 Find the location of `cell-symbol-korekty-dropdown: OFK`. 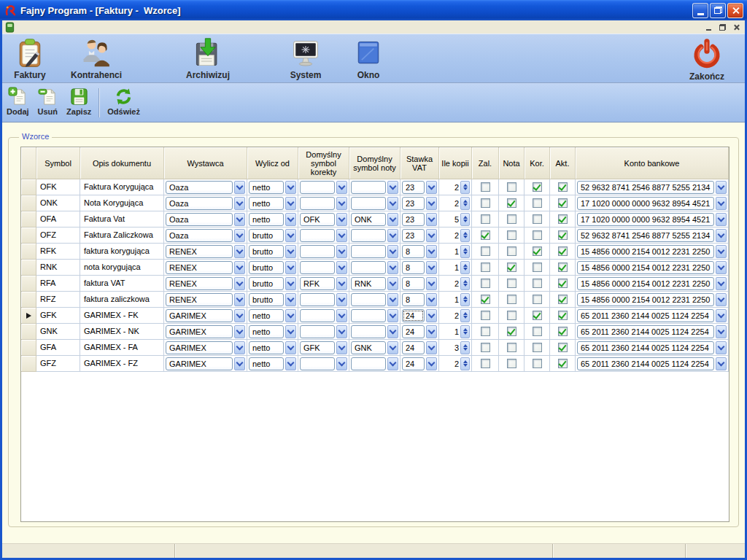

cell-symbol-korekty-dropdown: OFK is located at coordinates (324, 219).